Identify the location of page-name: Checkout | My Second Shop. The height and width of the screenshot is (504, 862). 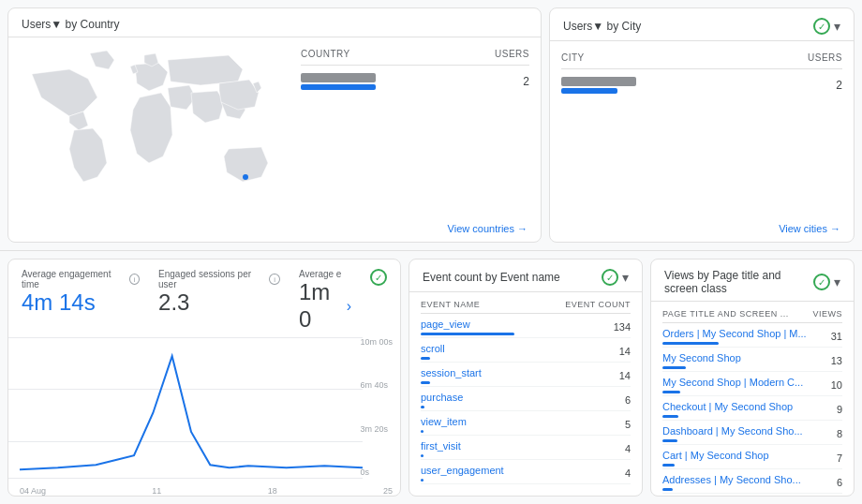
(746, 409).